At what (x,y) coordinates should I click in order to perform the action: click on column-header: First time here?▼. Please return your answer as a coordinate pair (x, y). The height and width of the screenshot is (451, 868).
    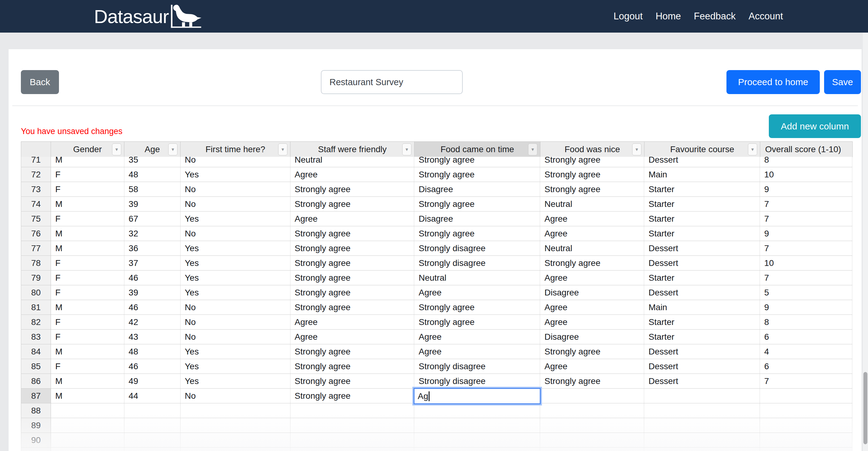
    Looking at the image, I should click on (236, 149).